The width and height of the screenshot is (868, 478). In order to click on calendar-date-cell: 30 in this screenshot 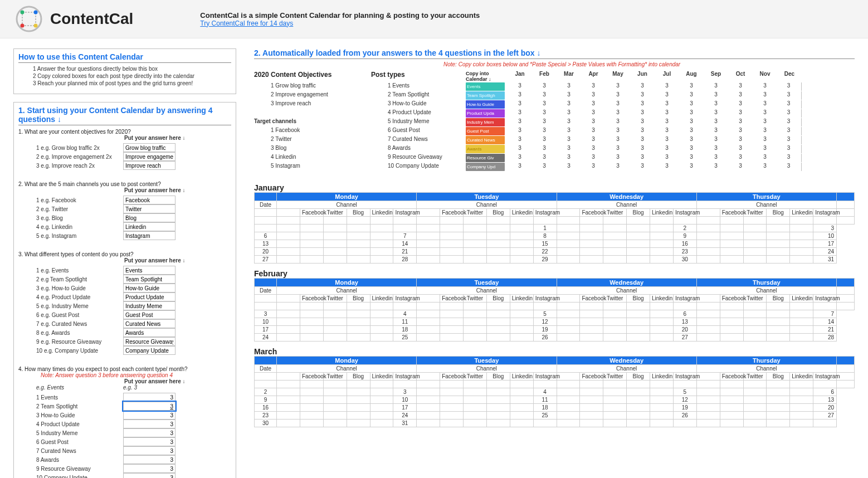, I will do `click(266, 423)`.